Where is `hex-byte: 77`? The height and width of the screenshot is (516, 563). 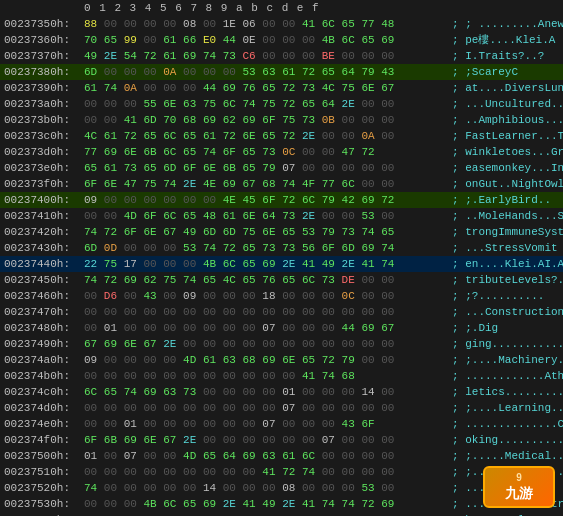
hex-byte: 77 is located at coordinates (368, 24).